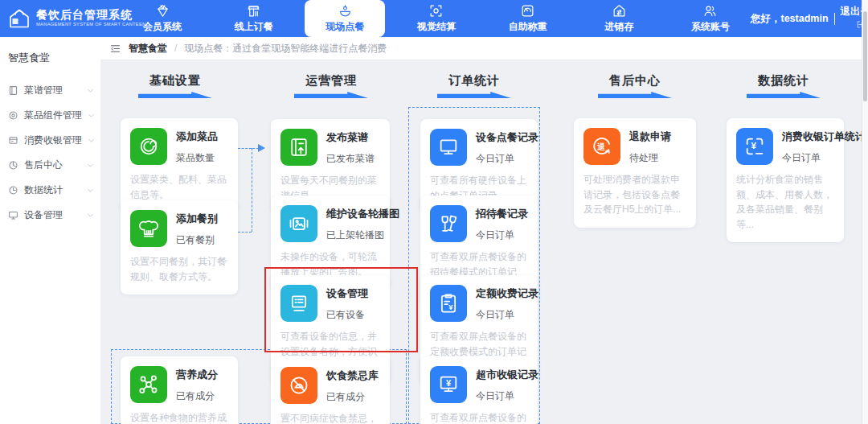 This screenshot has width=868, height=424. Describe the element at coordinates (50, 90) in the screenshot. I see `sidebar-item-menu-management: 菜谱管理` at that location.